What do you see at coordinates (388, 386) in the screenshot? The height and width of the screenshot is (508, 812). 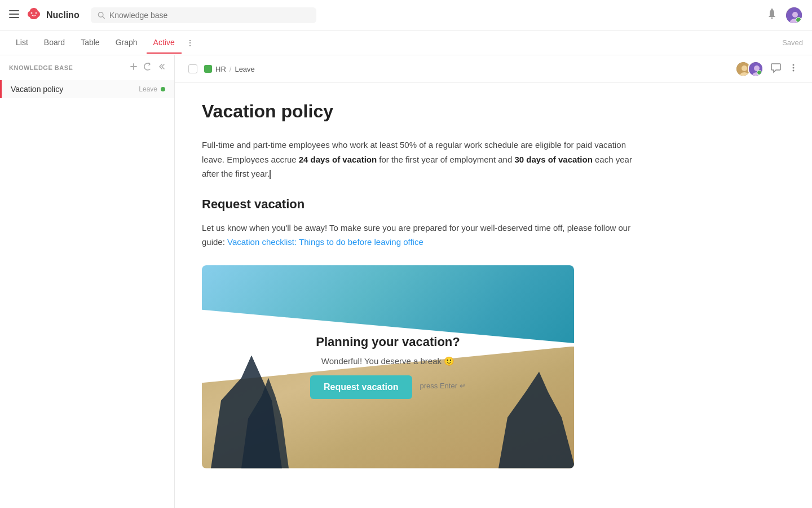 I see `vacation-btn-row: Request vacation press Enter ↵` at bounding box center [388, 386].